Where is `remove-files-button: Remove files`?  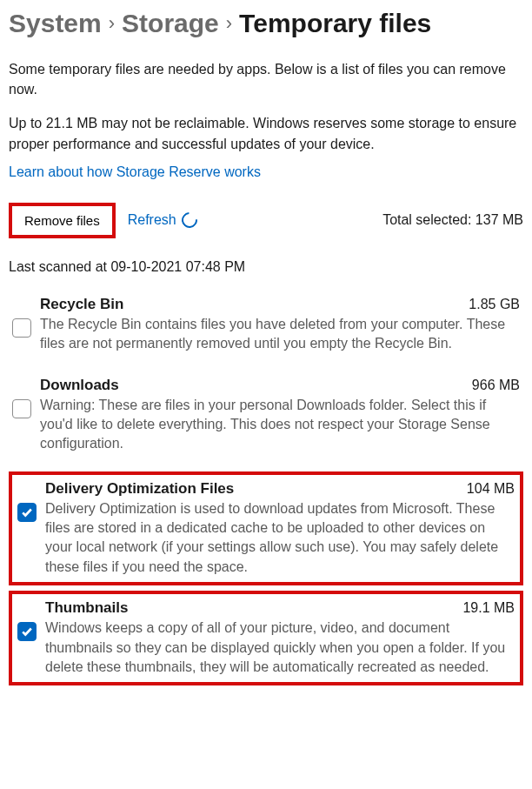 remove-files-button: Remove files is located at coordinates (63, 221).